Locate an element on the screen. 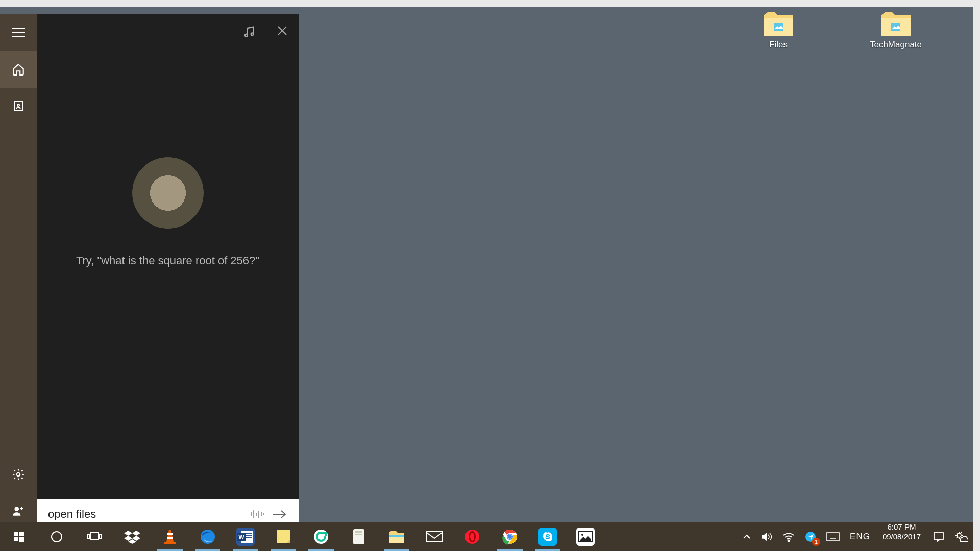 This screenshot has height=551, width=980. notebook-icon is located at coordinates (18, 106).